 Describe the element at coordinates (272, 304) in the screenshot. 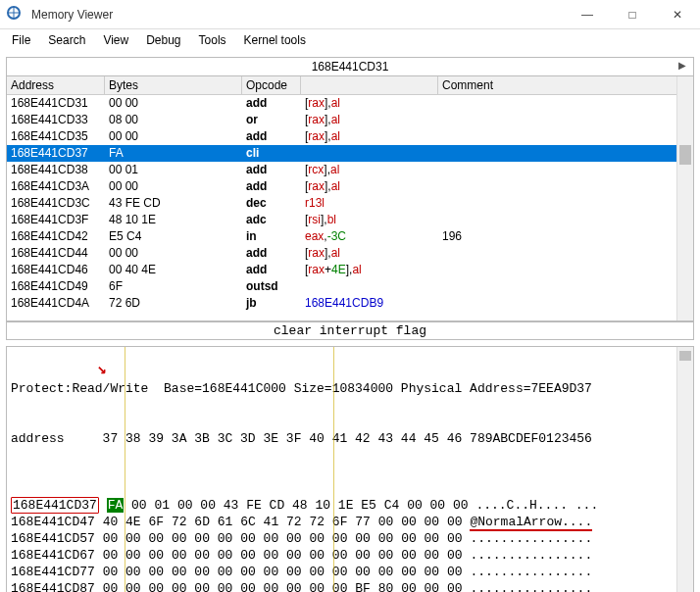

I see `row-opcode: jb` at that location.